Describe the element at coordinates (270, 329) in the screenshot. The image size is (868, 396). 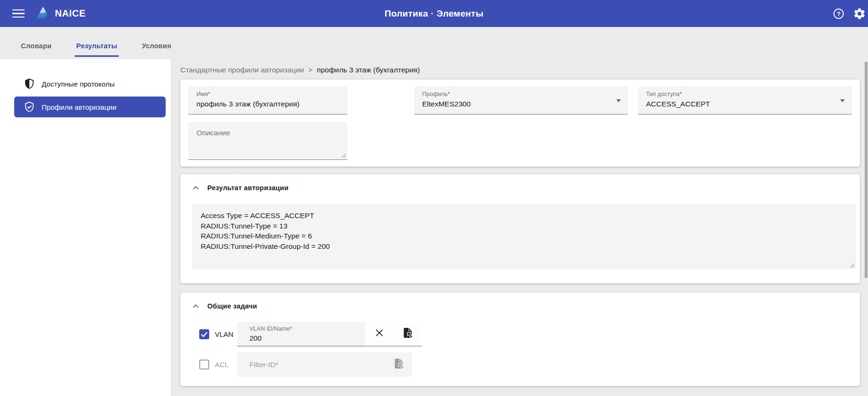
I see `vlan-id-field-label: VLAN ID/Name` at that location.